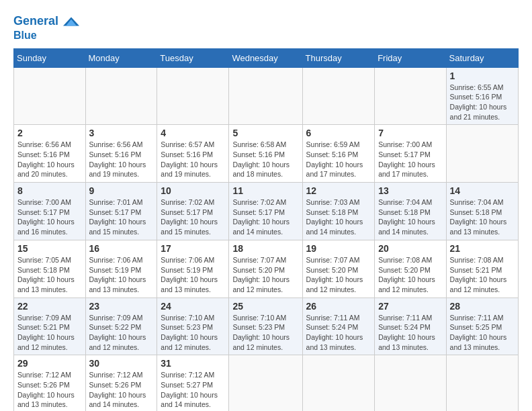 This screenshot has height=411, width=532. Describe the element at coordinates (50, 275) in the screenshot. I see `day-info: Sunrise: 7:05 AM Sunset: 5:18 PM Dayligh…` at that location.